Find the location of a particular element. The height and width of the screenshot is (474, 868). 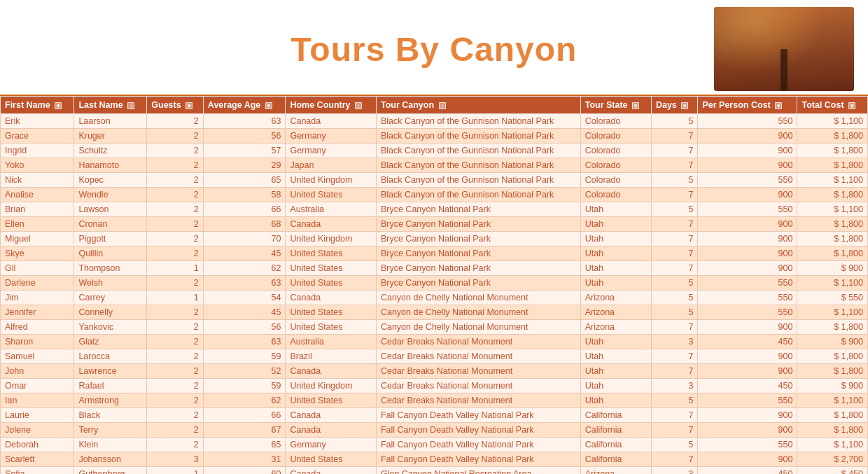

filter-guests: ▼ is located at coordinates (189, 106).